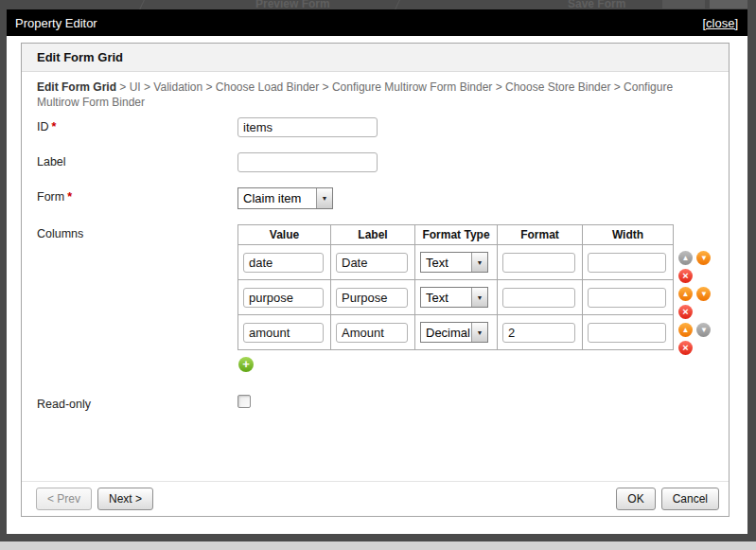 The width and height of the screenshot is (756, 550). Describe the element at coordinates (137, 161) in the screenshot. I see `label-label: Label` at that location.